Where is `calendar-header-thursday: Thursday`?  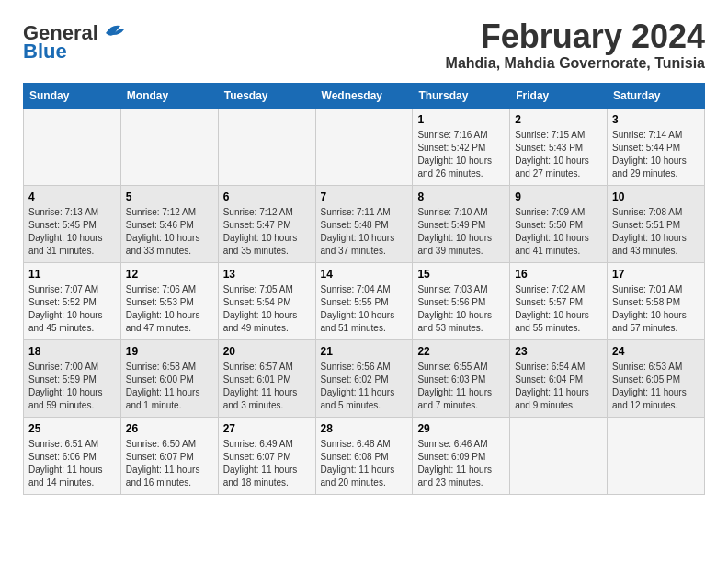
calendar-header-thursday: Thursday is located at coordinates (461, 96).